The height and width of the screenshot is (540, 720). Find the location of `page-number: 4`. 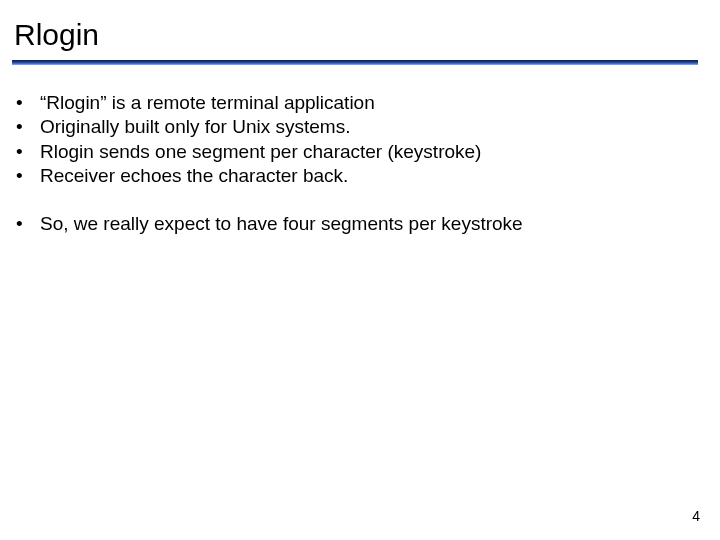

page-number: 4 is located at coordinates (696, 516).